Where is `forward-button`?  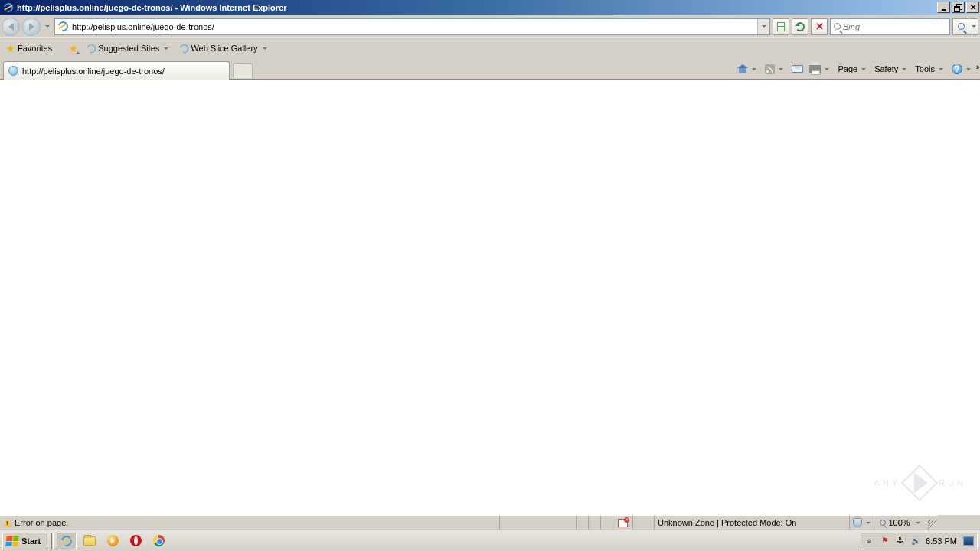 forward-button is located at coordinates (31, 27).